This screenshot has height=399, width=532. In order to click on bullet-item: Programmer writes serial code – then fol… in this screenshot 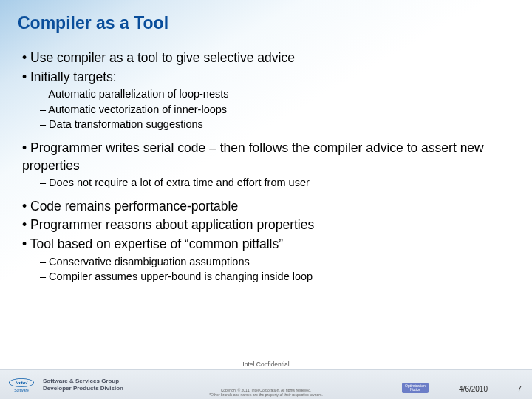, I will do `click(268, 157)`.